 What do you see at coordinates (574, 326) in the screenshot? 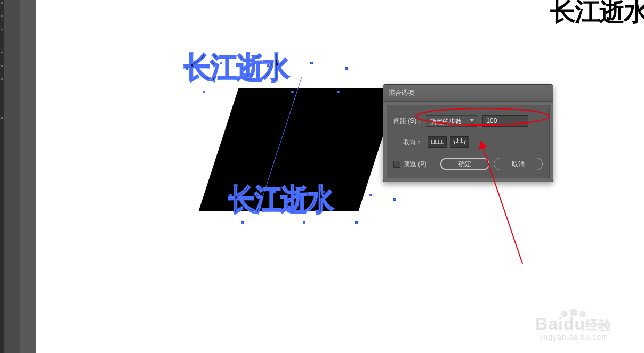
I see `watermark: Baidu经验 jingyan.baidu.com` at bounding box center [574, 326].